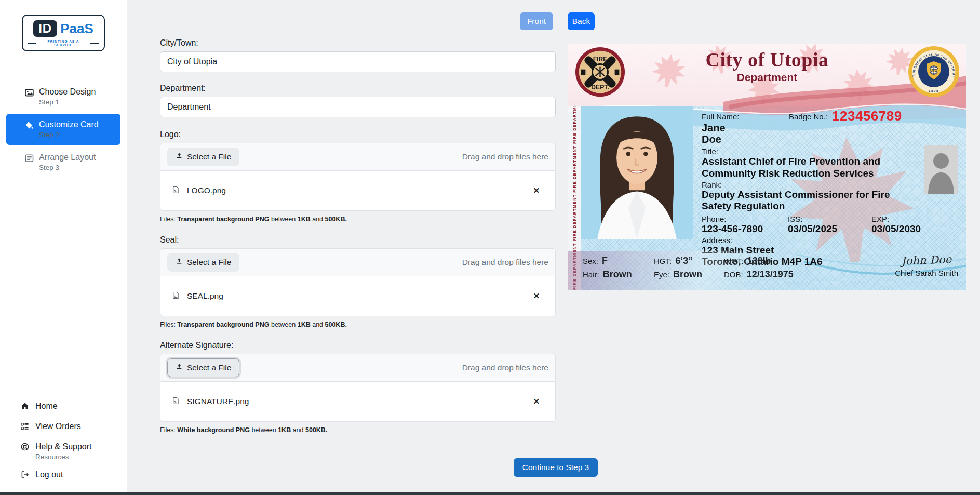 This screenshot has width=980, height=495. Describe the element at coordinates (934, 90) in the screenshot. I see `seal-year-text: 1898` at that location.